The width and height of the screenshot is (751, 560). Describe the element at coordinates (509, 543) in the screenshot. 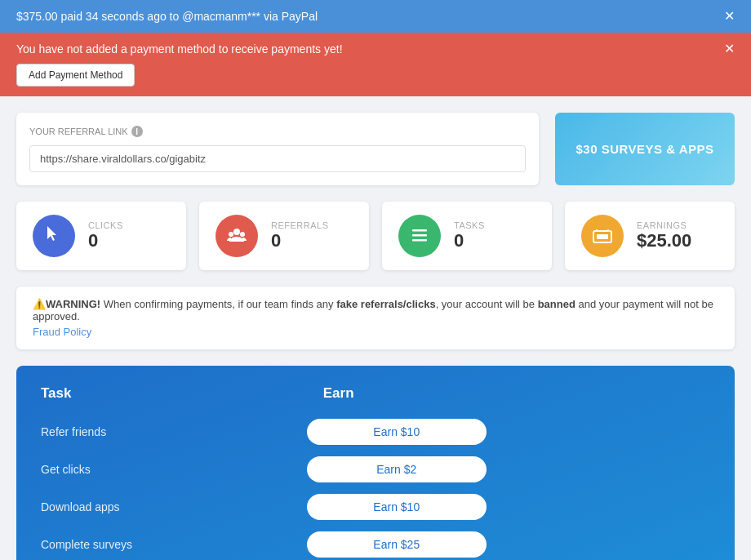

I see `earn-cell: Earn $25` at that location.